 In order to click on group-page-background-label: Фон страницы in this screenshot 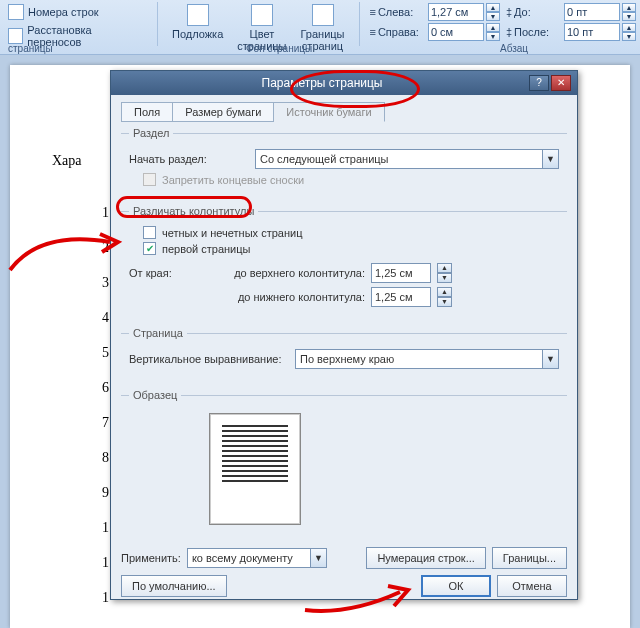, I will do `click(279, 48)`.